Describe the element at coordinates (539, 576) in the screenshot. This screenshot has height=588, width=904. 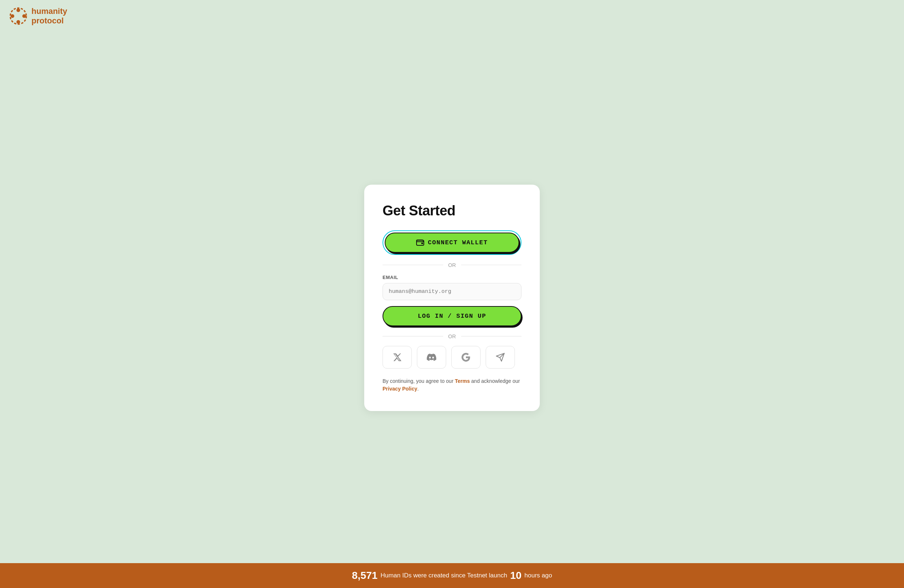
I see `footer-hours-label: hours ago` at that location.